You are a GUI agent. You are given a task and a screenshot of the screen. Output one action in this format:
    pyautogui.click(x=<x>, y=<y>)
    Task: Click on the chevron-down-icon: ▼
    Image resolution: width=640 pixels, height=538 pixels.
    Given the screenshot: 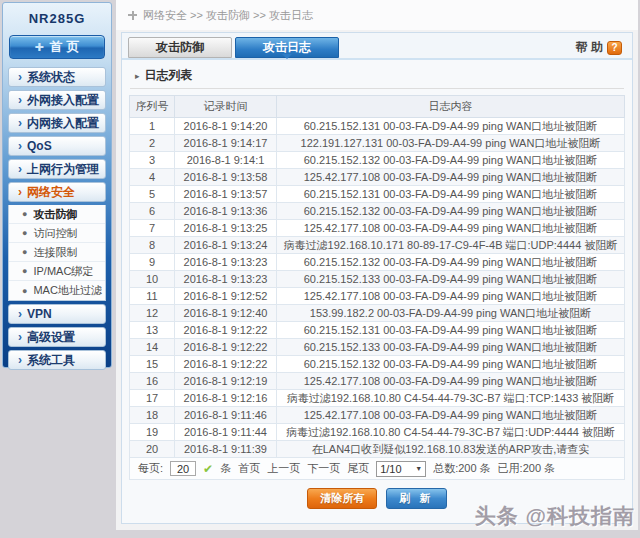 What is the action you would take?
    pyautogui.click(x=418, y=468)
    